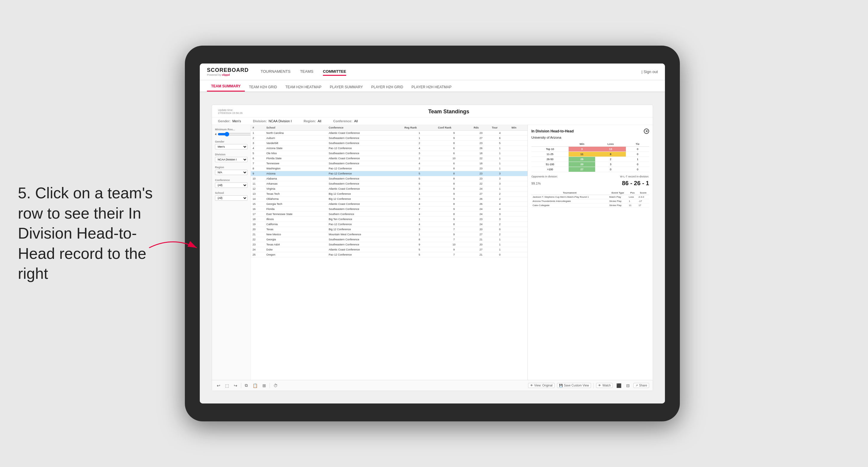 Image resolution: width=868 pixels, height=467 pixels. I want to click on cell-tour: 5, so click(500, 144).